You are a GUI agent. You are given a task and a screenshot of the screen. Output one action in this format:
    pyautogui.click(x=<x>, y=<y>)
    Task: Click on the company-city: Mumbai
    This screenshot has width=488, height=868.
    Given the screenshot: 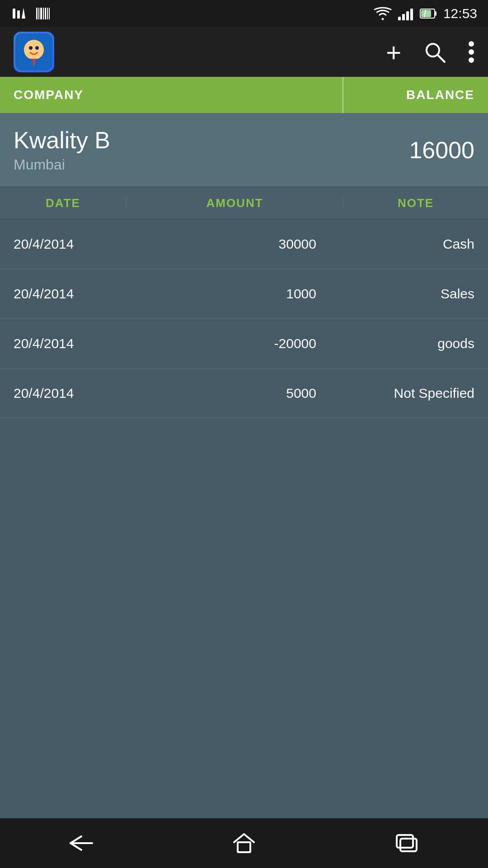 What is the action you would take?
    pyautogui.click(x=62, y=165)
    